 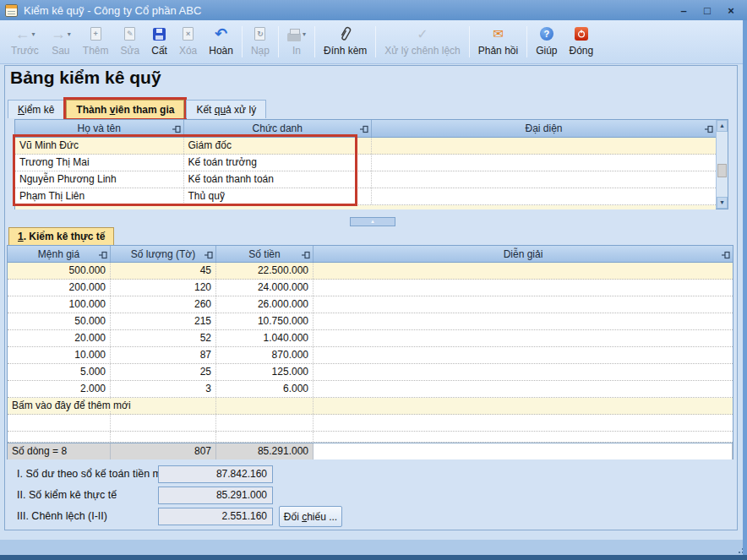 I want to click on add-new-row: Bấm vào đây để thêm mới, so click(x=370, y=406).